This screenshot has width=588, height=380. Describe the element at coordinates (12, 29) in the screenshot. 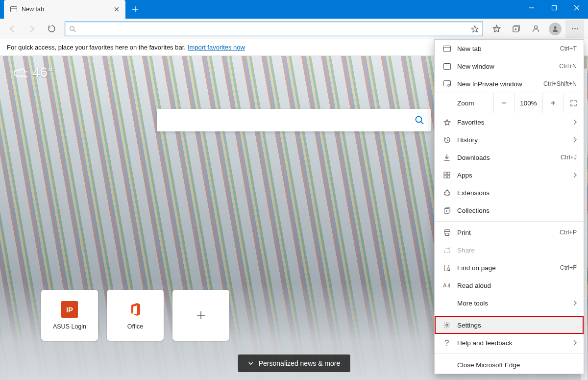

I see `back-button` at that location.